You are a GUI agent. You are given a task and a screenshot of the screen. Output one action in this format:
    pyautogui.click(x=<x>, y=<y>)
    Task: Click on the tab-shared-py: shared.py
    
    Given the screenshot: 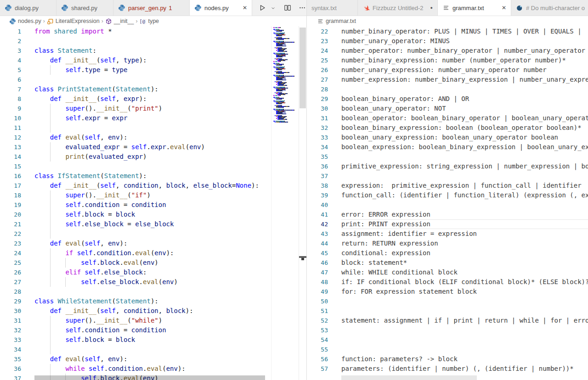 What is the action you would take?
    pyautogui.click(x=85, y=8)
    